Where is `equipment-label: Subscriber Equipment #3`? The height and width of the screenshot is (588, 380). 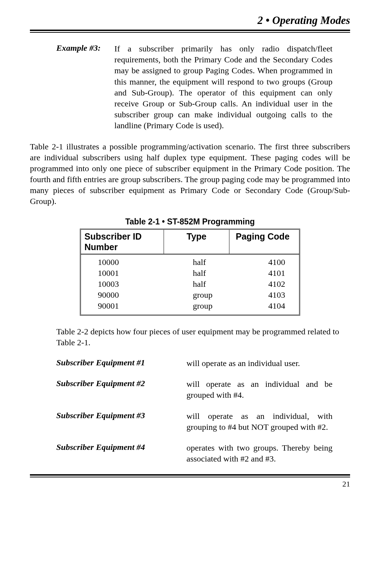
equipment-label: Subscriber Equipment #3 is located at coordinates (121, 422).